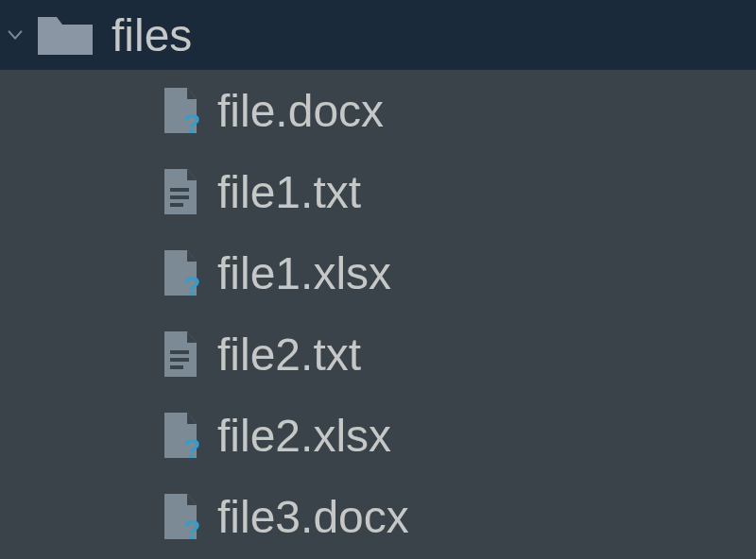  What do you see at coordinates (458, 354) in the screenshot?
I see `file-row: file2.txt` at bounding box center [458, 354].